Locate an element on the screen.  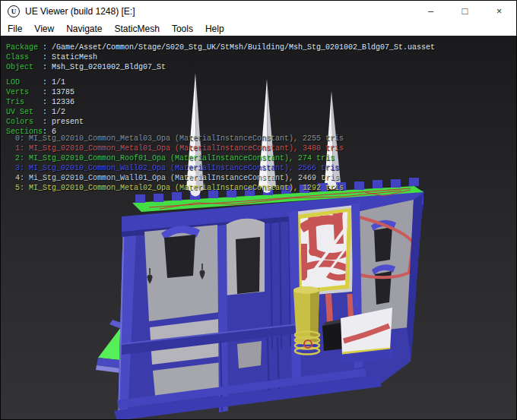
menu-navigate: Navigate is located at coordinates (84, 29).